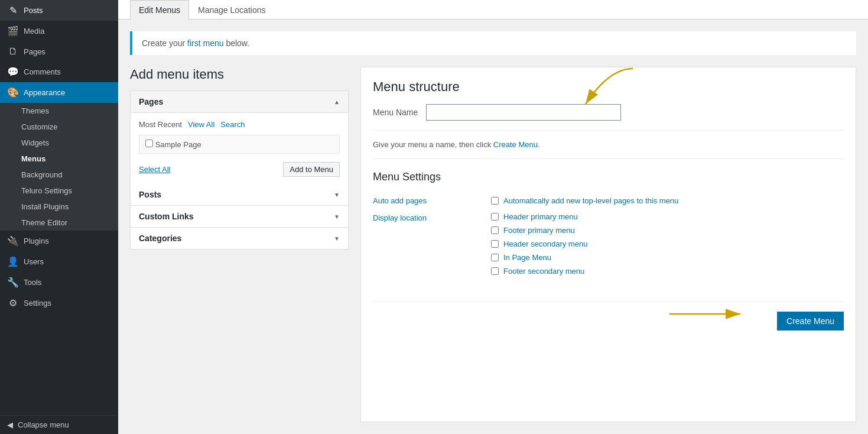  What do you see at coordinates (13, 303) in the screenshot?
I see `settings-icon: ⚙` at bounding box center [13, 303].